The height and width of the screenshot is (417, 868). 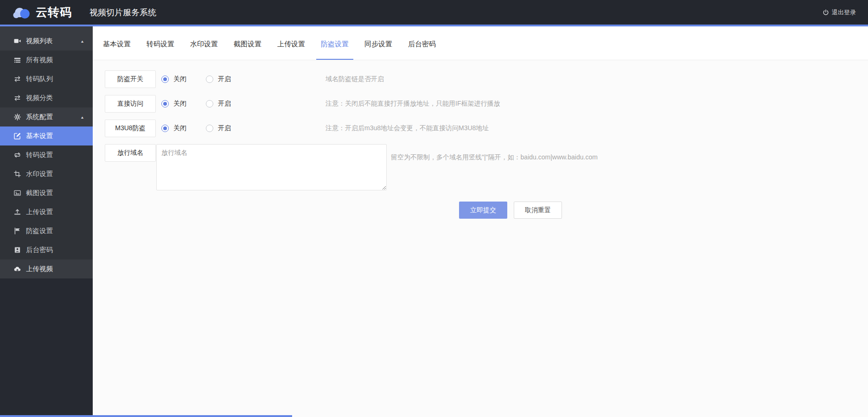 I want to click on video-camera-icon, so click(x=18, y=41).